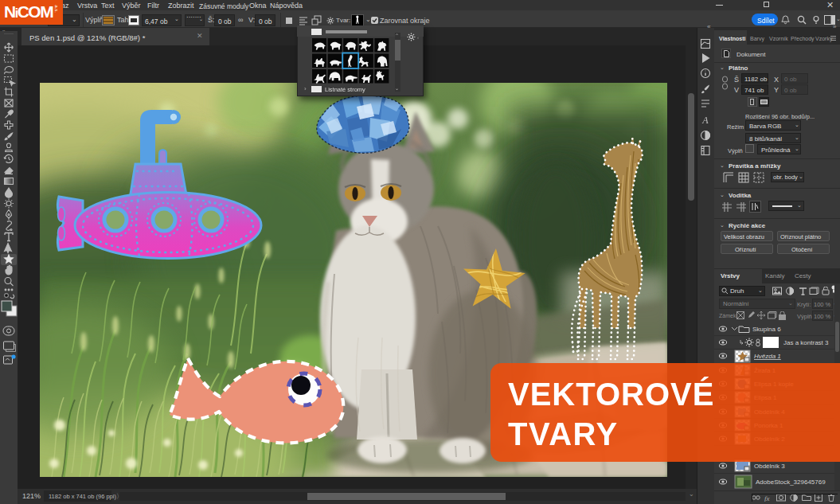 The height and width of the screenshot is (504, 840). I want to click on svg-text: A, so click(705, 120).